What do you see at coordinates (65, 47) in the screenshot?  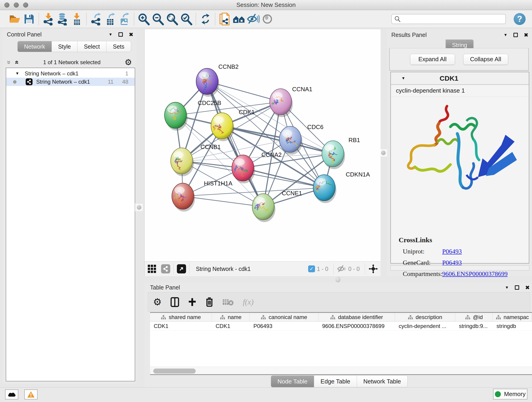 I see `tab-style: Style` at bounding box center [65, 47].